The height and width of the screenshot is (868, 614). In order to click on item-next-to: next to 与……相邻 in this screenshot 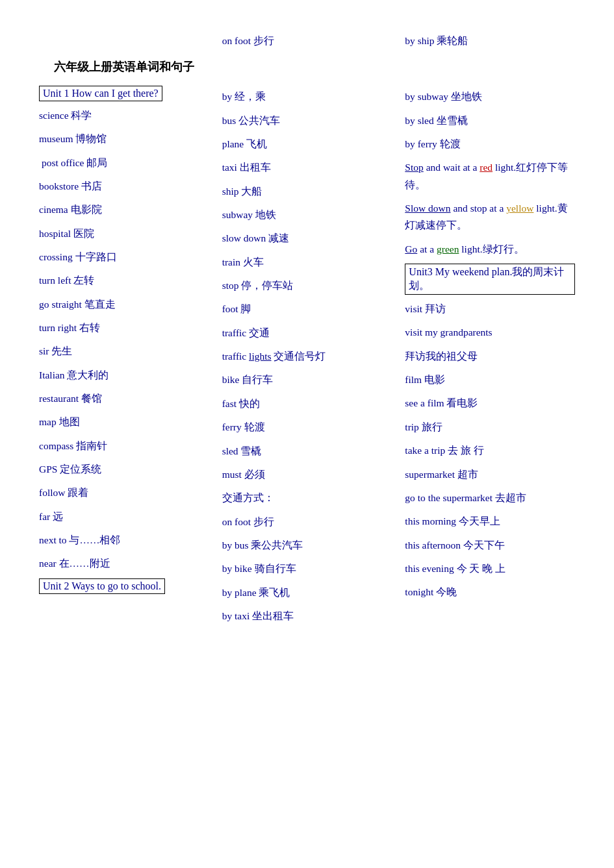, I will do `click(124, 540)`.